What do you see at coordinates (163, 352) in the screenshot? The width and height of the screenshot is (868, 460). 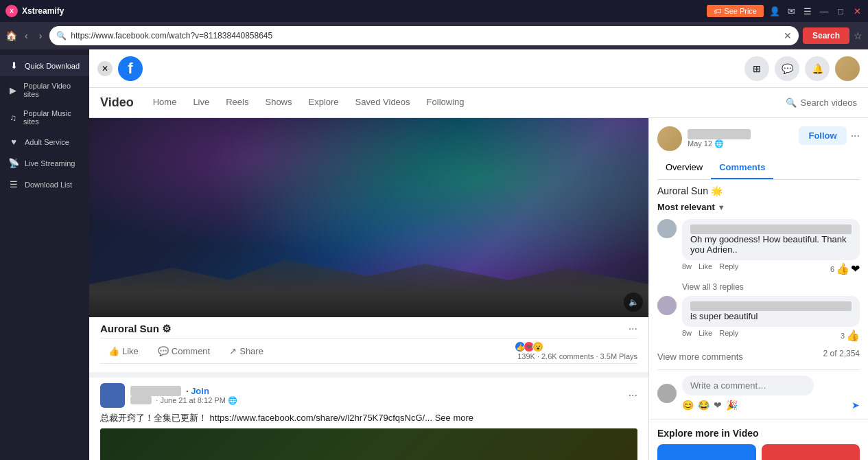 I see `comment-icon: 💬` at bounding box center [163, 352].